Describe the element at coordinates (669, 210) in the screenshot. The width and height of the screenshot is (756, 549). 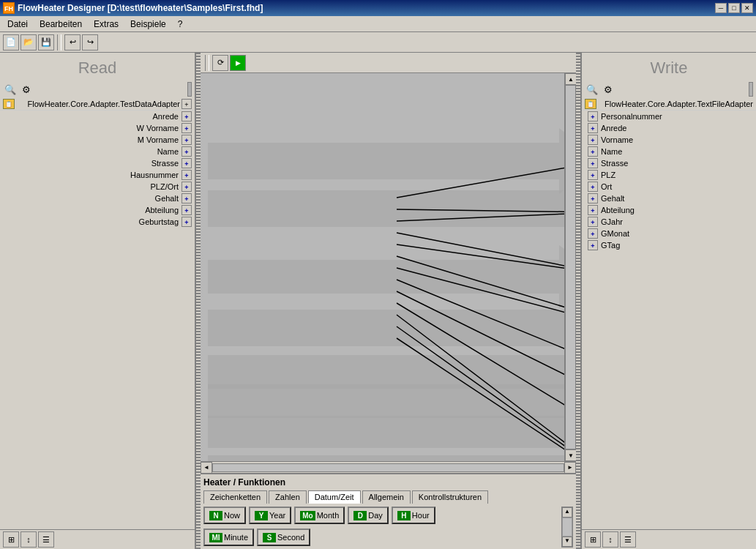
I see `write-field-row: + Abteilung` at that location.